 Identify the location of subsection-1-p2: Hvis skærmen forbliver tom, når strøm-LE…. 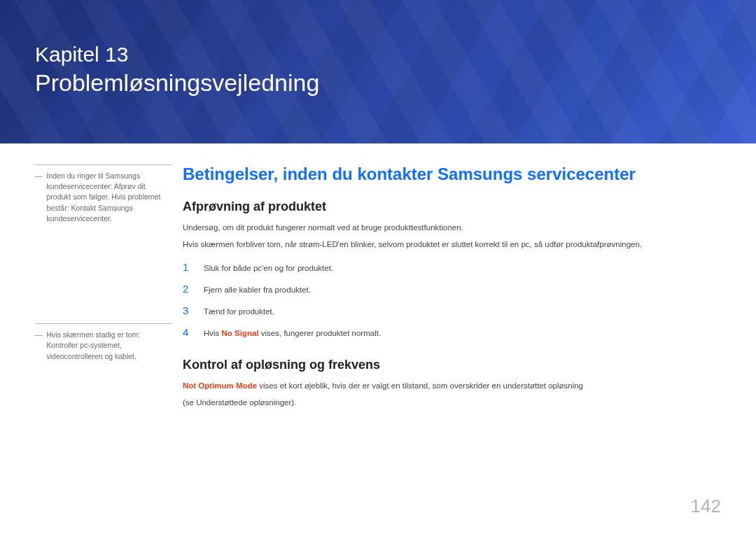
(452, 245).